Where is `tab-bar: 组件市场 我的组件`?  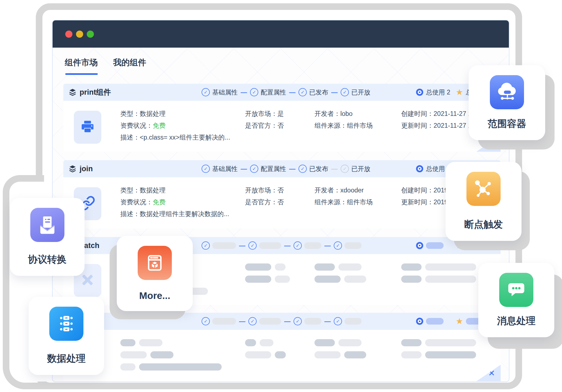
tab-bar: 组件市场 我的组件 is located at coordinates (281, 62).